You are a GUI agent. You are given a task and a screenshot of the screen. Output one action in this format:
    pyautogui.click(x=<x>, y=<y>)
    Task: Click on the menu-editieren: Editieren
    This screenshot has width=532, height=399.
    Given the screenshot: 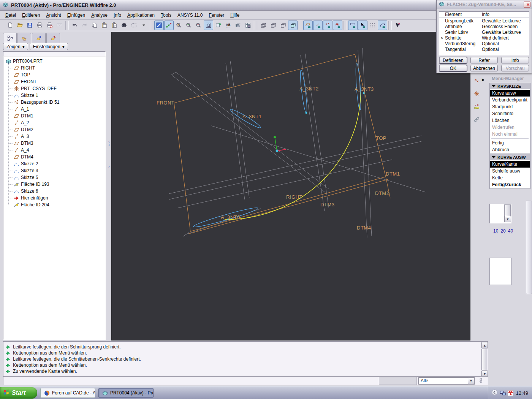 What is the action you would take?
    pyautogui.click(x=31, y=15)
    